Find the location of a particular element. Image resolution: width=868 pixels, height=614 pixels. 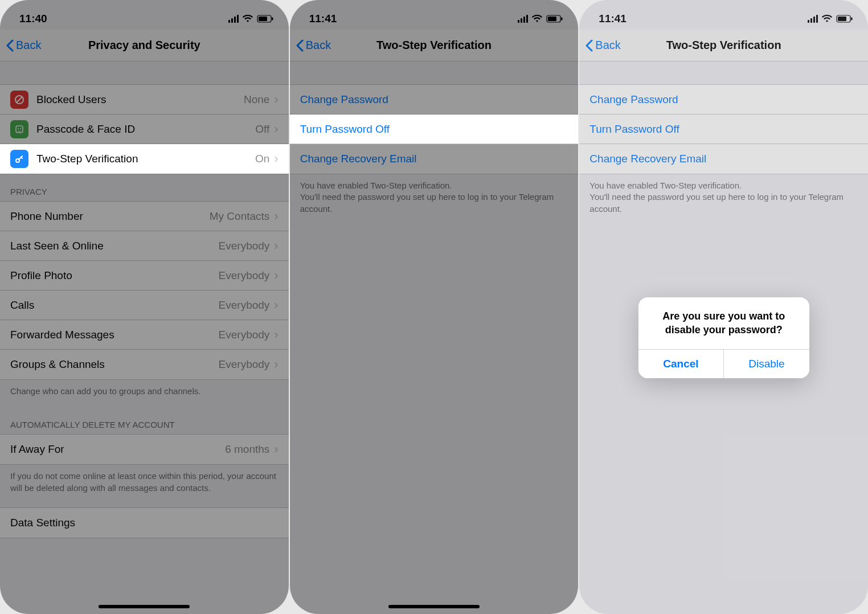

row-value: None is located at coordinates (256, 100).